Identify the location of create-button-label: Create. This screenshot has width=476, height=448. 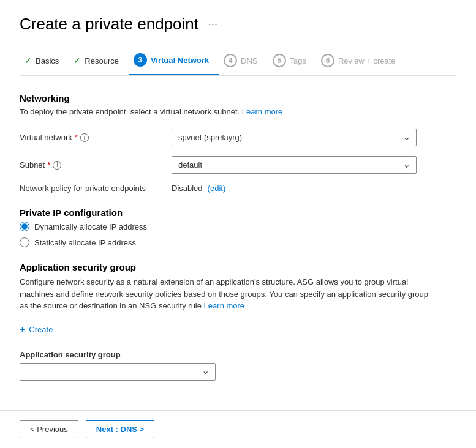
(40, 329).